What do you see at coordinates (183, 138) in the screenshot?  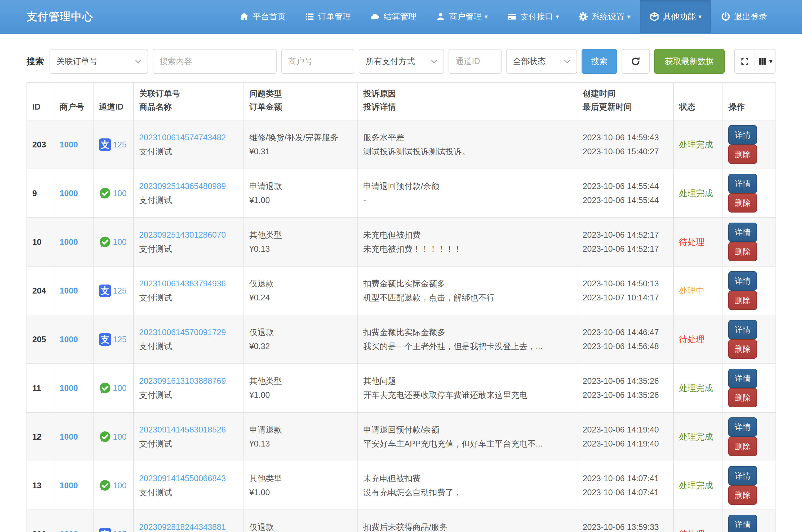 I see `order-number-link: 2023100614574743482` at bounding box center [183, 138].